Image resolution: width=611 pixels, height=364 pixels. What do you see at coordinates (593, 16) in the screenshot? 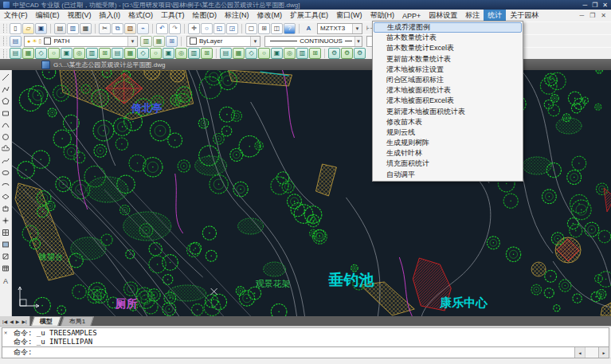
I see `doc-restore-button: ❐` at bounding box center [593, 16].